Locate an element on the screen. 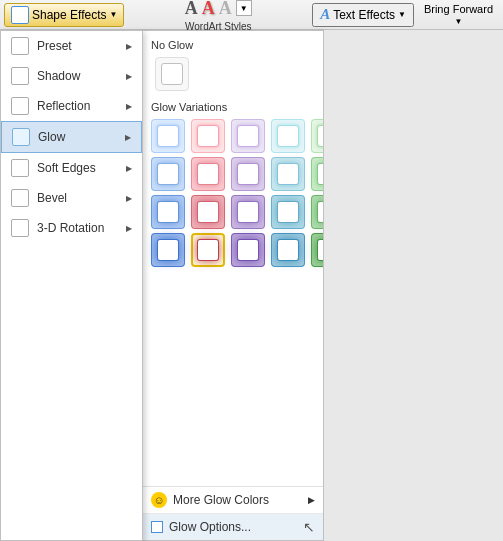 The image size is (503, 541). wordart-letter-a3: A is located at coordinates (226, 10).